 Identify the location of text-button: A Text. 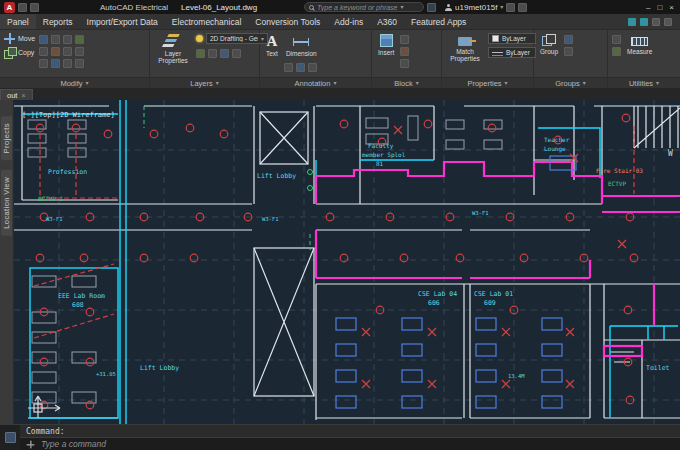
(272, 46).